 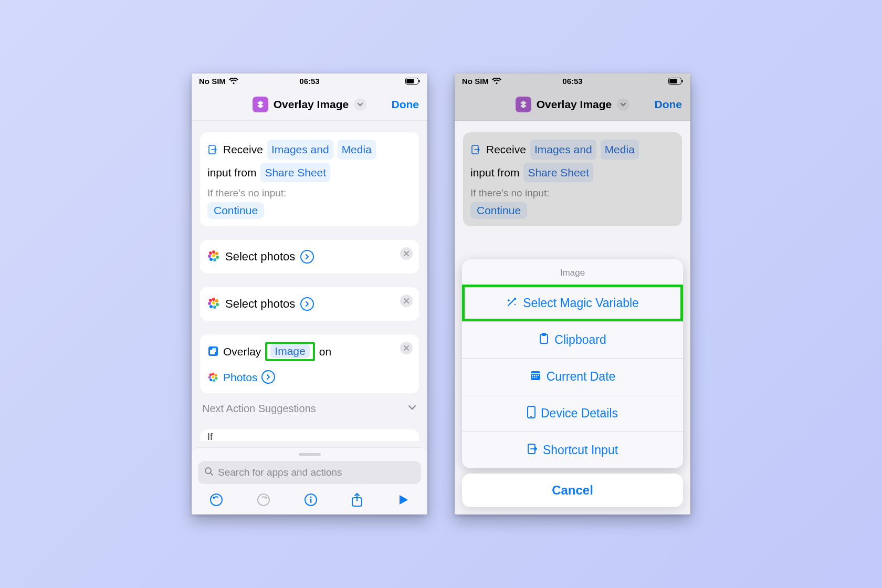 What do you see at coordinates (310, 472) in the screenshot?
I see `search-input: Search for apps and actions` at bounding box center [310, 472].